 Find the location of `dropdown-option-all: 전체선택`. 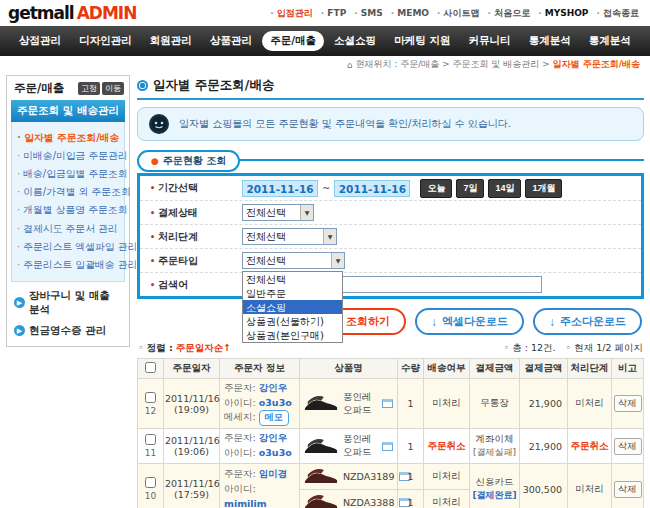

dropdown-option-all: 전체선택 is located at coordinates (292, 279).